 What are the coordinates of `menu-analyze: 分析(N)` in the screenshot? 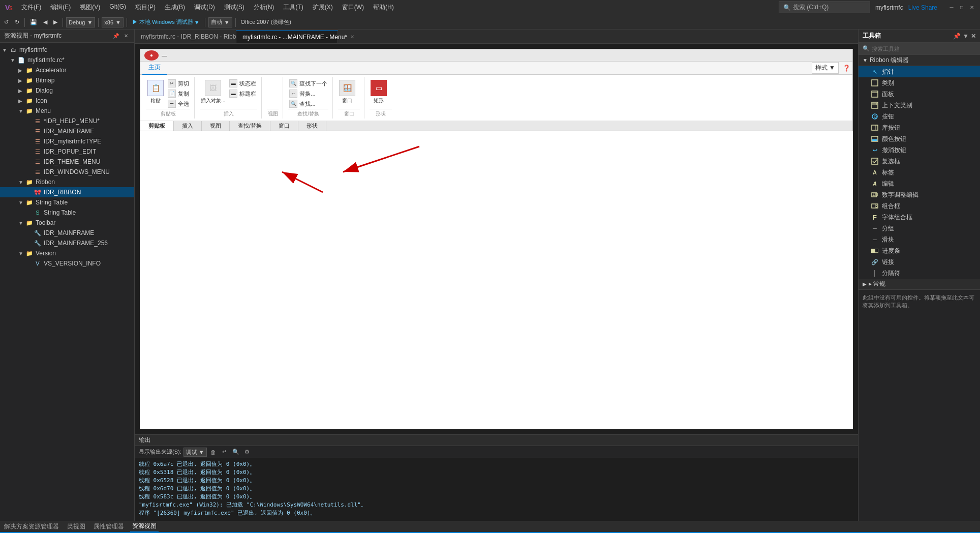 It's located at (264, 7).